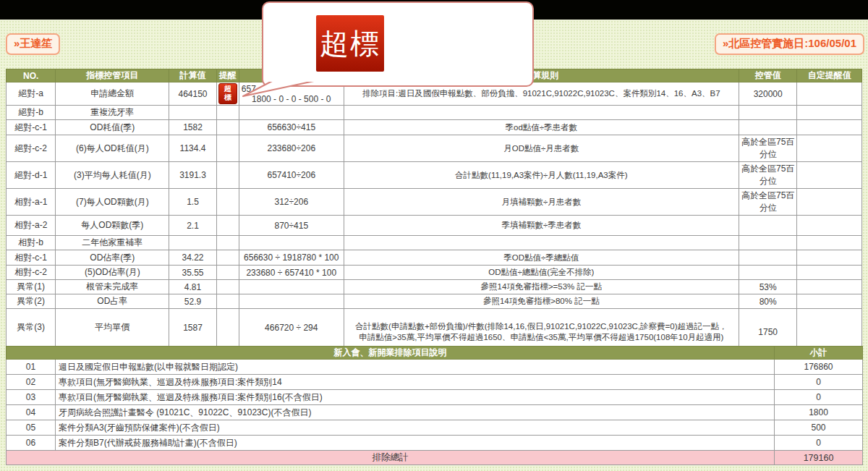 This screenshot has width=868, height=471. What do you see at coordinates (435, 382) in the screenshot?
I see `exclusion-row: 02專款項目(無牙醫鄉執業、巡迴及特殊服務項目:案件類別140` at bounding box center [435, 382].